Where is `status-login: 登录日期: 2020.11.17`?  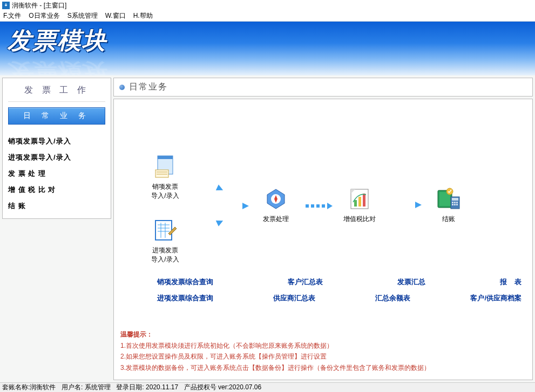 status-login: 登录日期: 2020.11.17 is located at coordinates (147, 387).